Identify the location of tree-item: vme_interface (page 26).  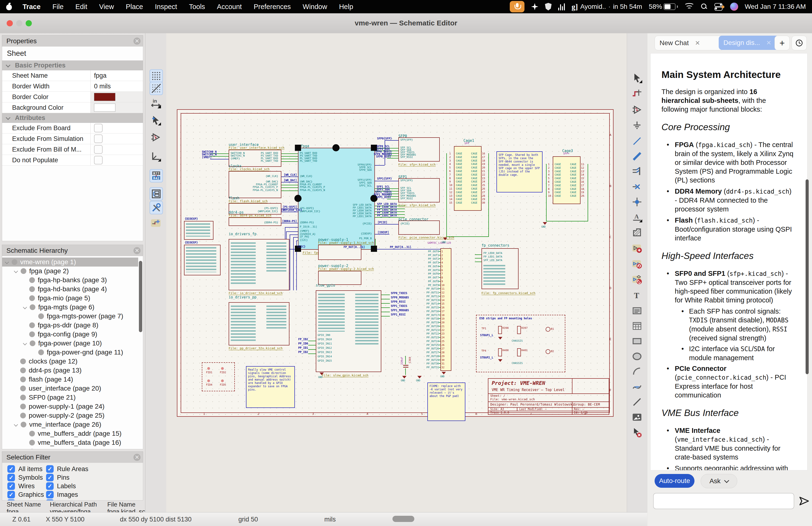
(70, 425).